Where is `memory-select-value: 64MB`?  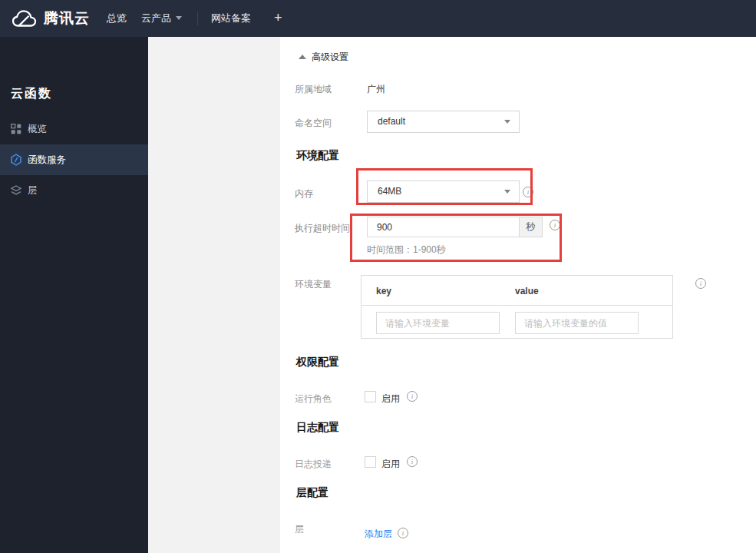 memory-select-value: 64MB is located at coordinates (390, 191).